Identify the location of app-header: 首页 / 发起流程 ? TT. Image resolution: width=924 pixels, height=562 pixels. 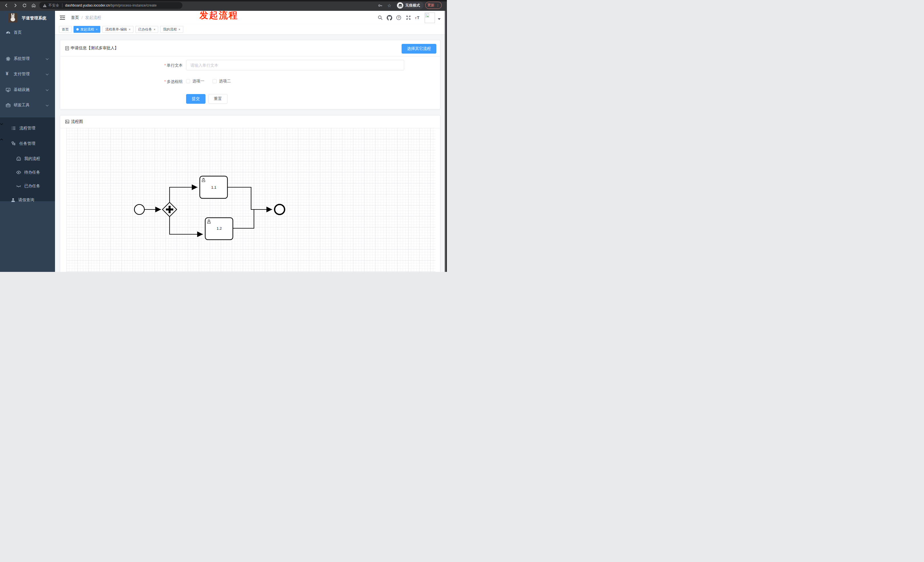
(251, 18).